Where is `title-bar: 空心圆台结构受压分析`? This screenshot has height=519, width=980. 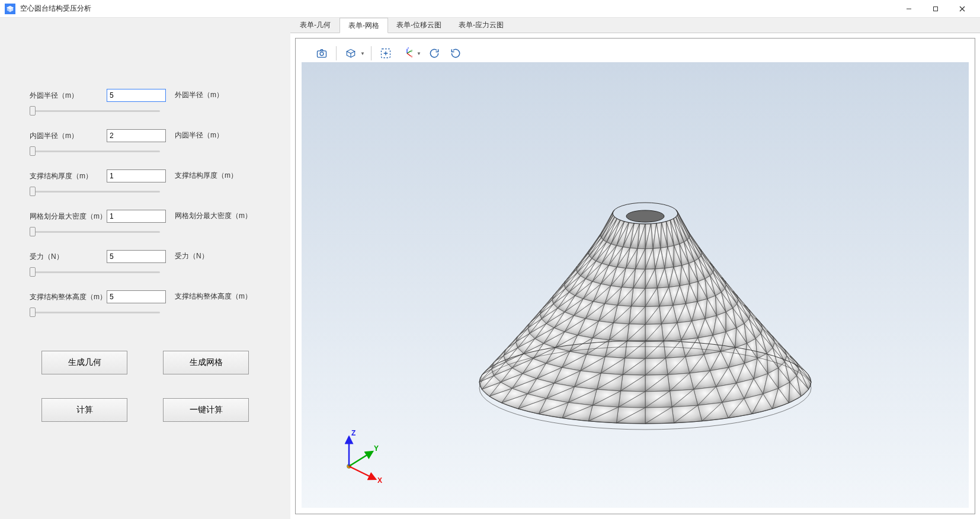
title-bar: 空心圆台结构受压分析 is located at coordinates (490, 9).